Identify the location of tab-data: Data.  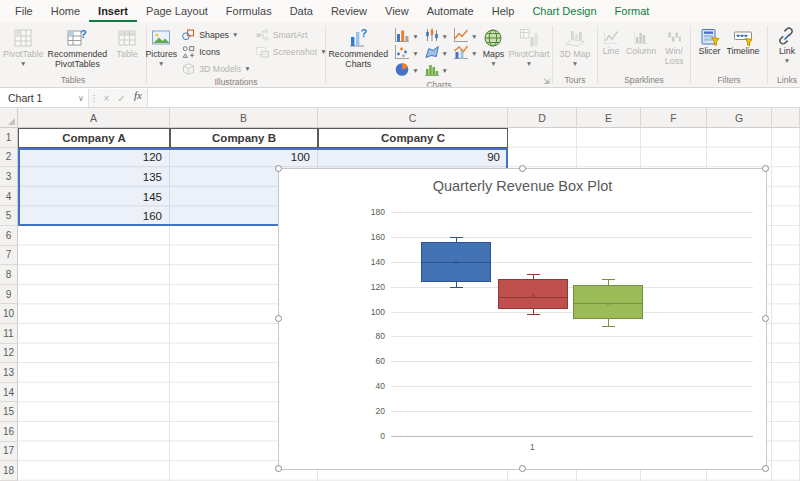
(302, 11).